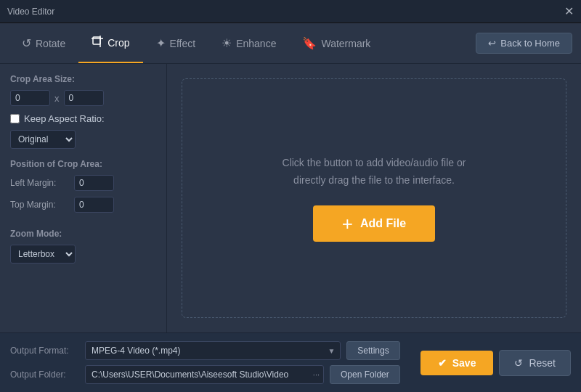 Image resolution: width=581 pixels, height=392 pixels. I want to click on tab-watermark: 🔖 Watermark, so click(336, 44).